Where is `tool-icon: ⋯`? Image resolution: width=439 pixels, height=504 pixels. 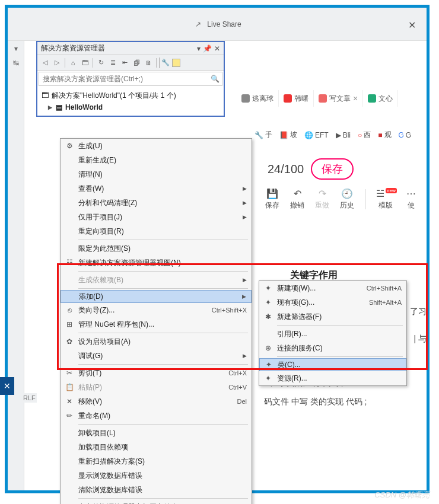
tool-icon: ⋯ is located at coordinates (411, 193).